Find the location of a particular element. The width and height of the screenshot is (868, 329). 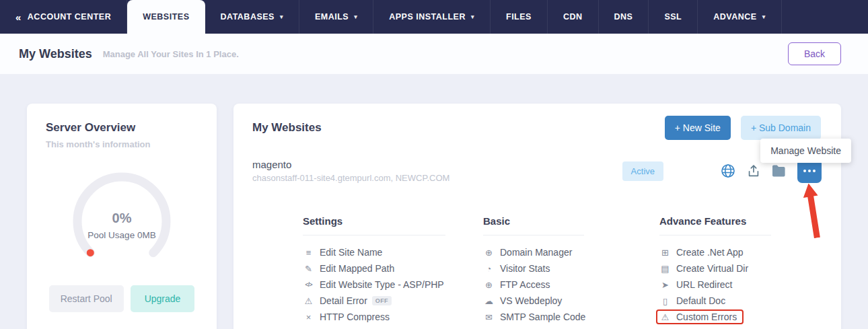

nav-item-account-center: «ACCOUNT CENTER is located at coordinates (63, 17).